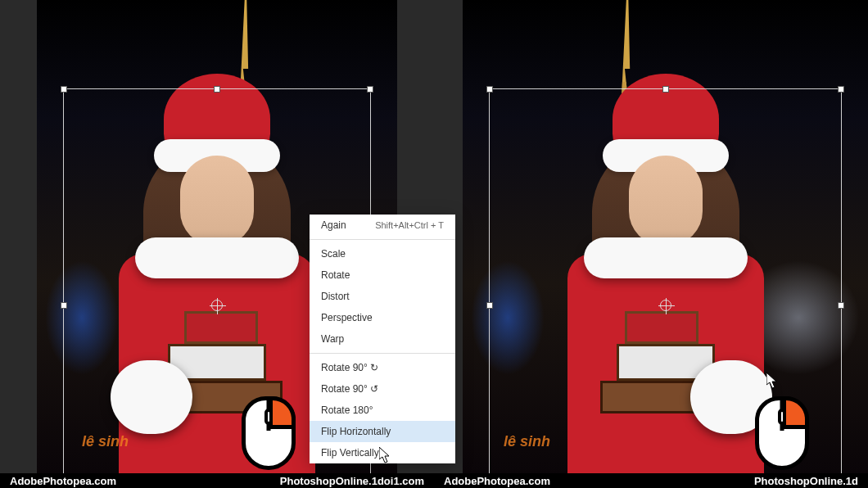  I want to click on menu-item-again: Again Shift+Alt+Ctrl + T, so click(382, 225).